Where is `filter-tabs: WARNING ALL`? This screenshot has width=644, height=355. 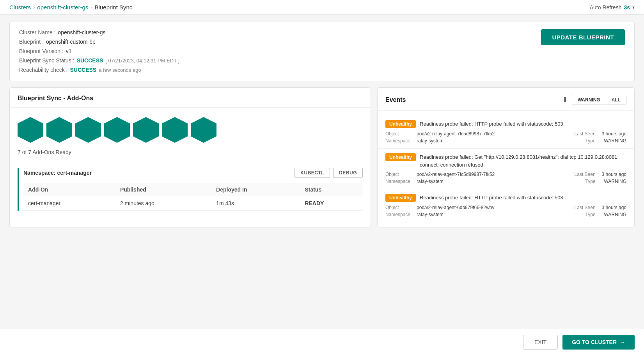
filter-tabs: WARNING ALL is located at coordinates (599, 100).